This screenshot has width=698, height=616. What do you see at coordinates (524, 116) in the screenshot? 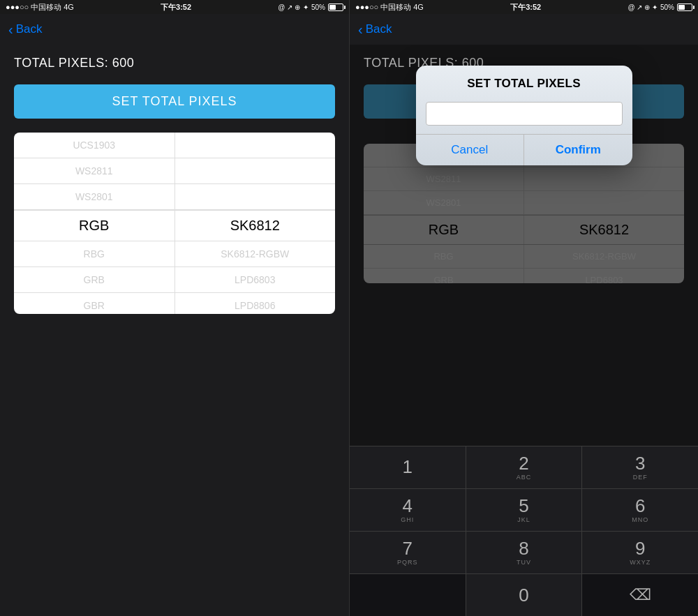
I see `modal-input-row` at bounding box center [524, 116].